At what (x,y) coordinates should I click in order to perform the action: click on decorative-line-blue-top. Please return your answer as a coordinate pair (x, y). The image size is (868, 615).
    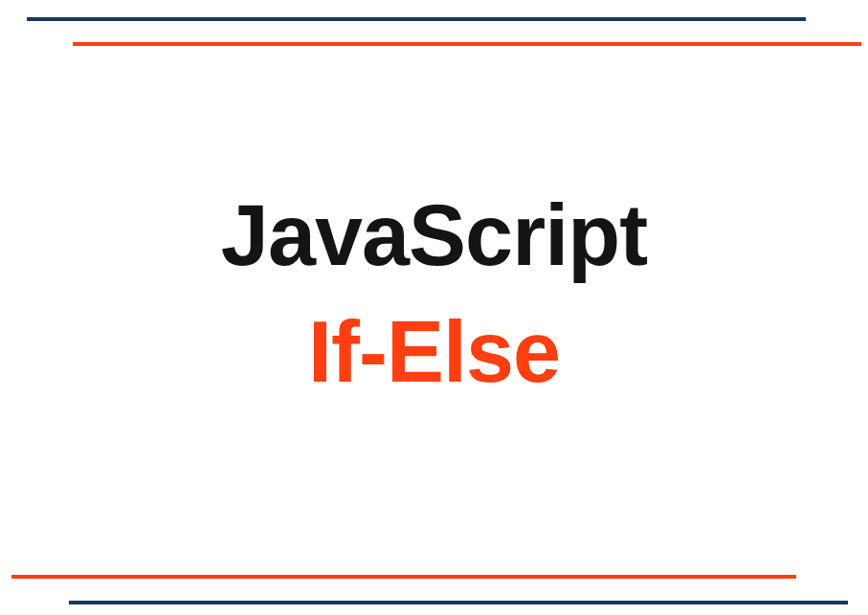
    Looking at the image, I should click on (416, 19).